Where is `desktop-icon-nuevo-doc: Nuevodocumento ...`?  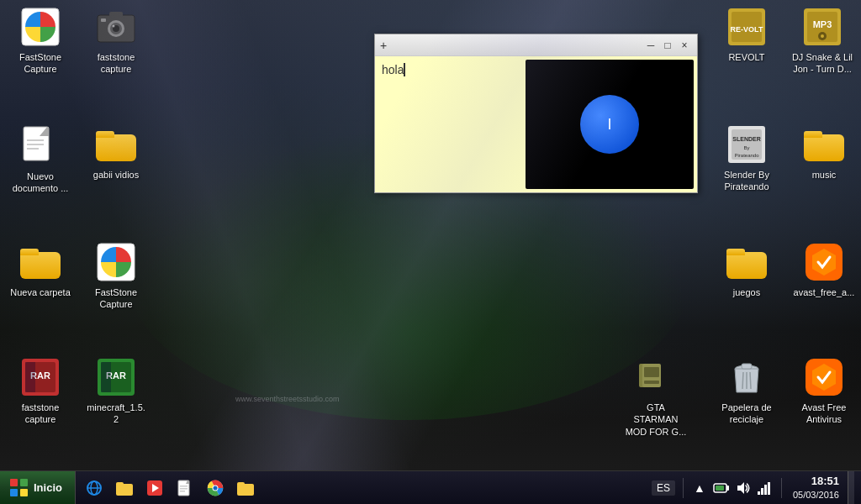 desktop-icon-nuevo-doc: Nuevodocumento ... is located at coordinates (40, 161).